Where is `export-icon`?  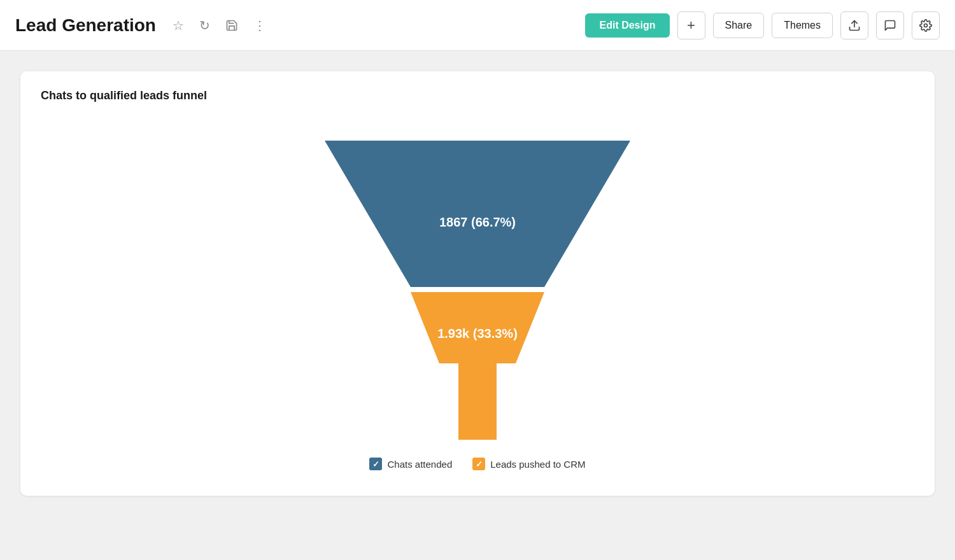
export-icon is located at coordinates (854, 25).